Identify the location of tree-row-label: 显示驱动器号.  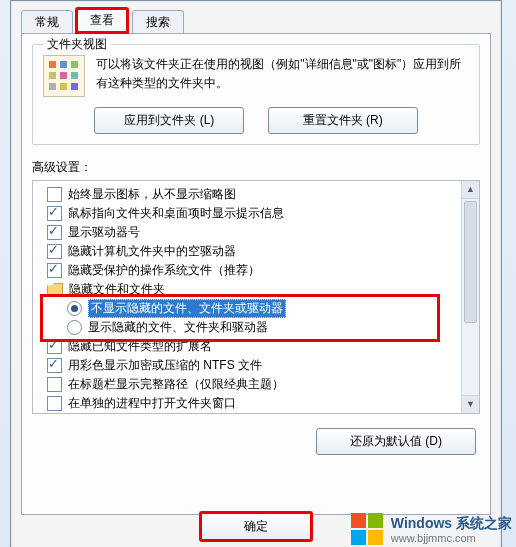
(104, 232).